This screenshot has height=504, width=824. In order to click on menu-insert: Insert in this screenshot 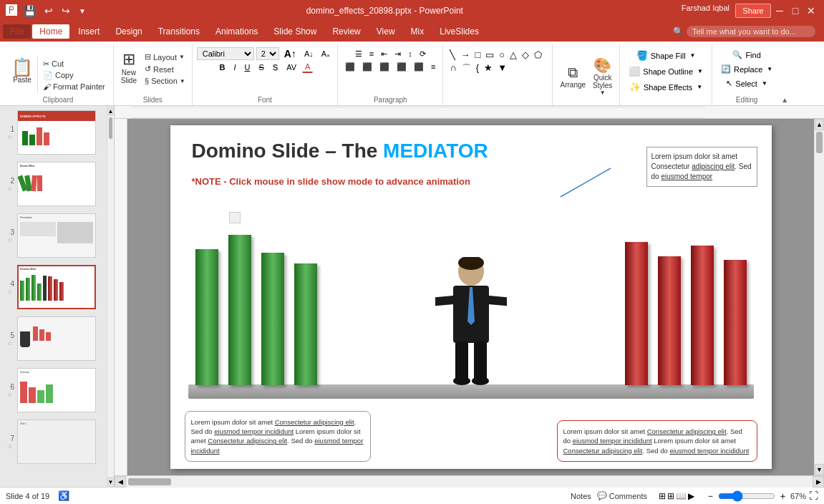, I will do `click(89, 32)`.